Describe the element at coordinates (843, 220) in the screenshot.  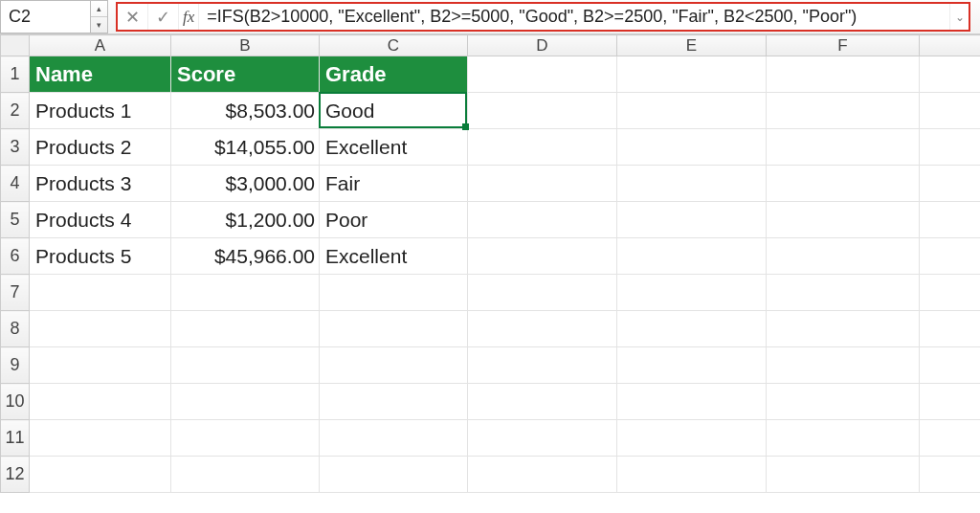
I see `cell-F5` at that location.